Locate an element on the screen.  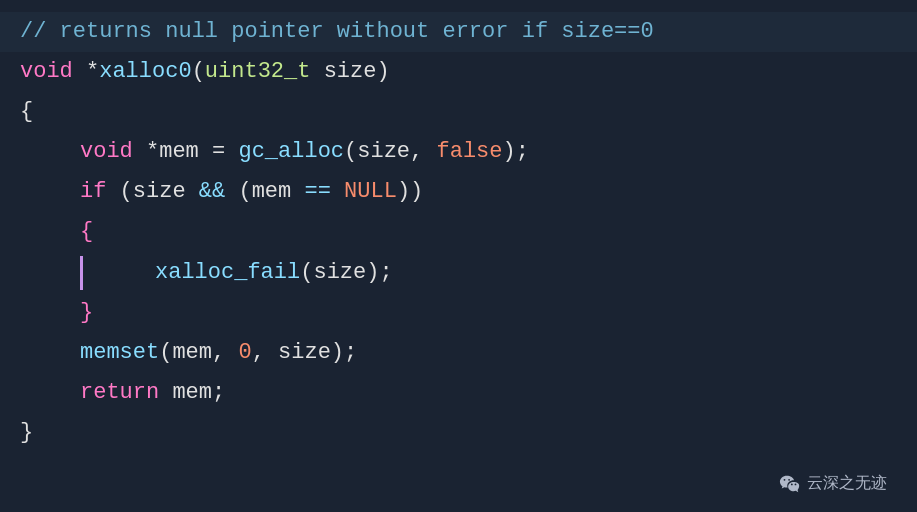
func-gc-alloc: gc_alloc is located at coordinates (291, 152).